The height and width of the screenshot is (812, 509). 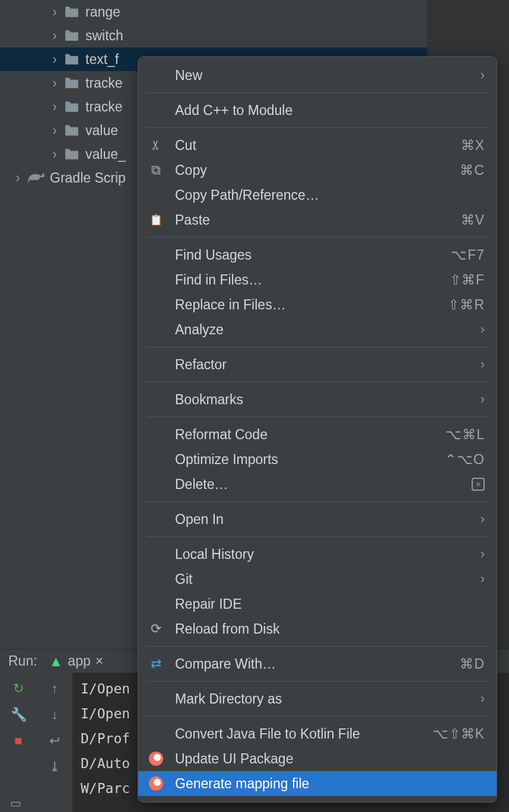 What do you see at coordinates (327, 699) in the screenshot?
I see `menu-item-label: Mark Directory as` at bounding box center [327, 699].